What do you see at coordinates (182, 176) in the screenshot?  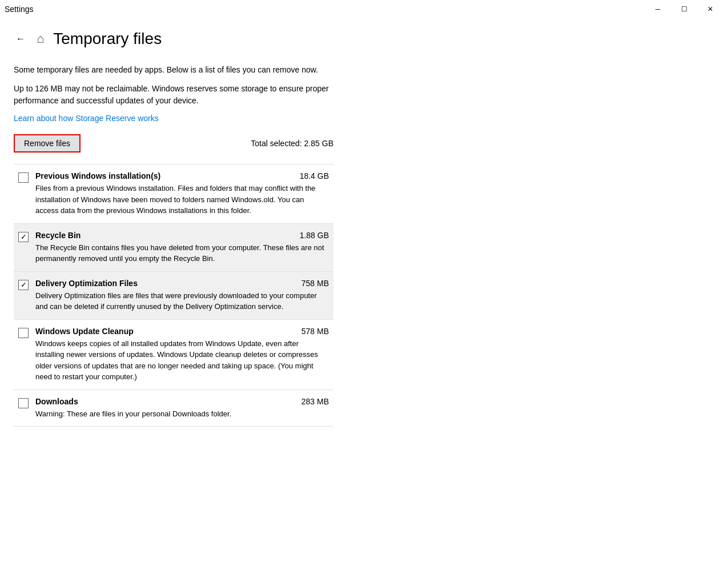 I see `file-item-header-0: Previous Windows installation(s)18.4 GB` at bounding box center [182, 176].